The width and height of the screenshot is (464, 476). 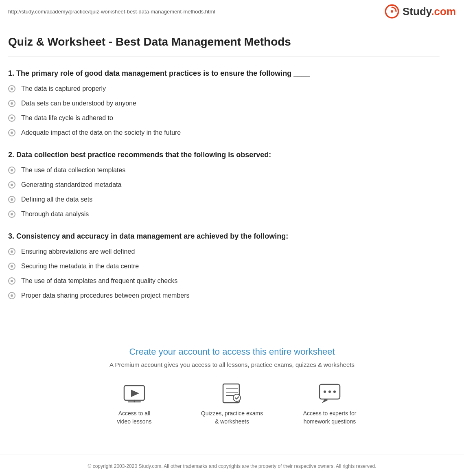 What do you see at coordinates (112, 11) in the screenshot?
I see `url-display: http://study.com/academy/practice/quiz-w…` at bounding box center [112, 11].